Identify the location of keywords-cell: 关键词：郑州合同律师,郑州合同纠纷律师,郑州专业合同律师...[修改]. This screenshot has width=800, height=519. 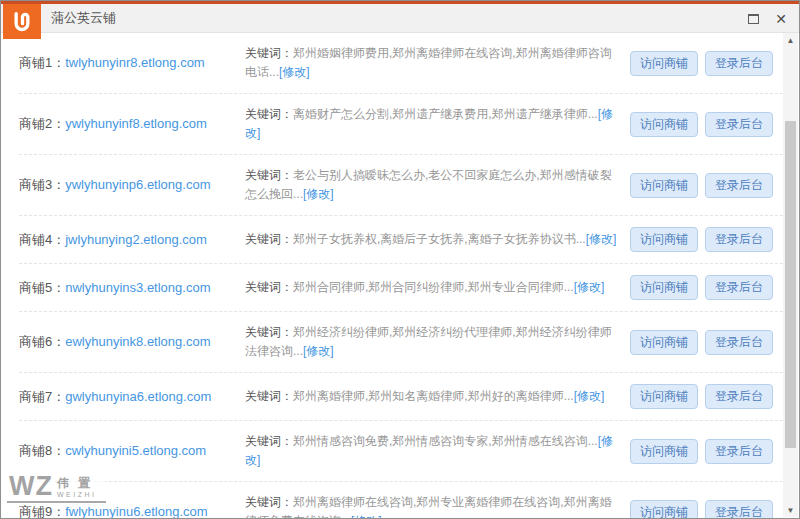
(438, 288).